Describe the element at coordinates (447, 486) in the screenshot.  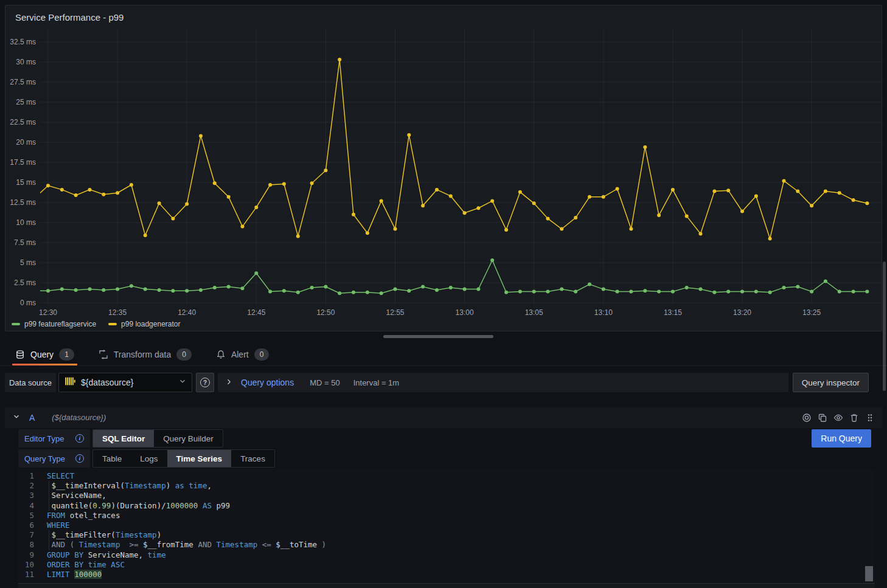
I see `code-line: 2 $__timeInterval(Timestamp) as time,` at that location.